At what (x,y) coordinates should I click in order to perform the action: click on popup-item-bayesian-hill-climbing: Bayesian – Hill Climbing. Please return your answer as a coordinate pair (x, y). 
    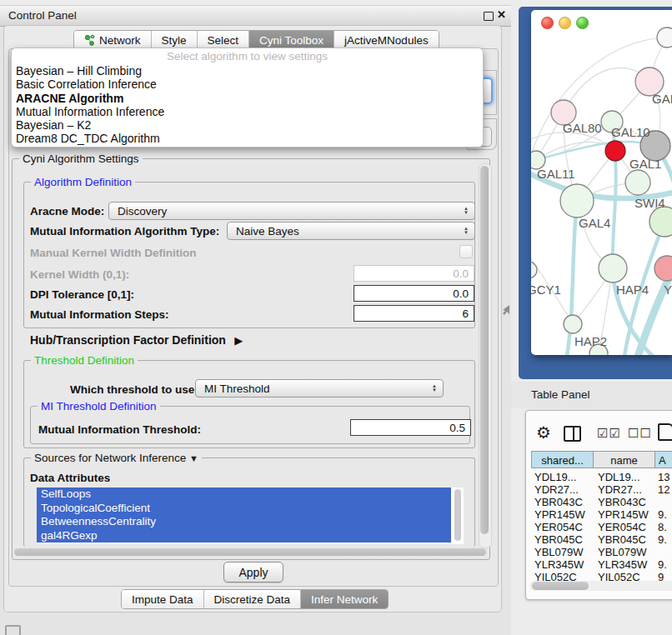
    Looking at the image, I should click on (247, 71).